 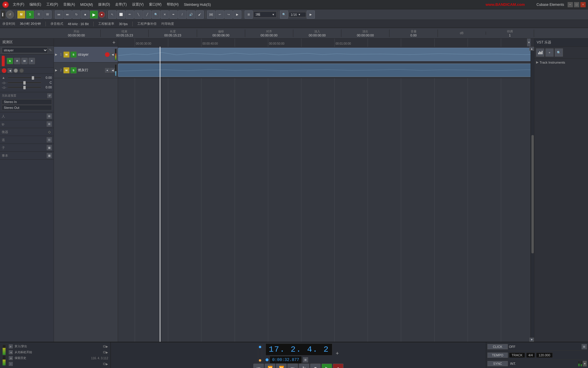 I want to click on r-button: R, so click(x=39, y=15).